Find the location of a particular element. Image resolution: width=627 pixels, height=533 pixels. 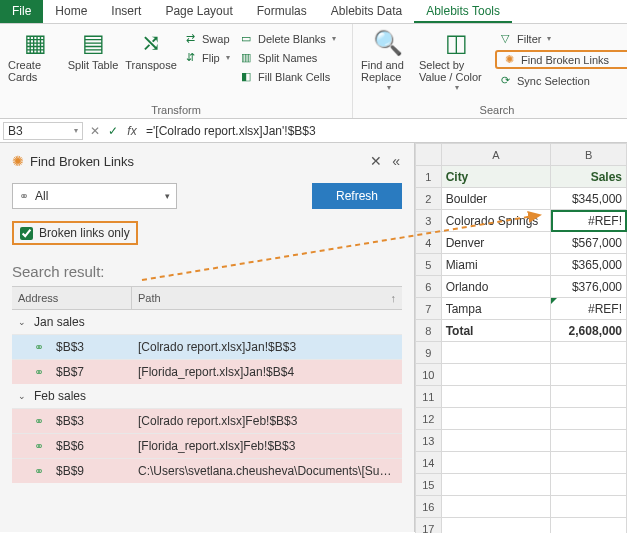

row-header: 2 is located at coordinates (429, 199).